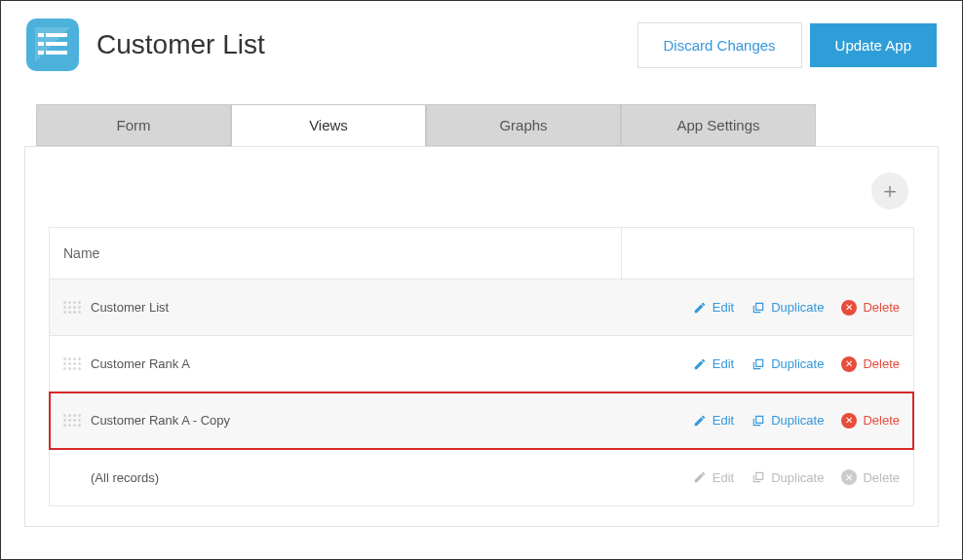  What do you see at coordinates (363, 45) in the screenshot?
I see `page-title: Customer List` at bounding box center [363, 45].